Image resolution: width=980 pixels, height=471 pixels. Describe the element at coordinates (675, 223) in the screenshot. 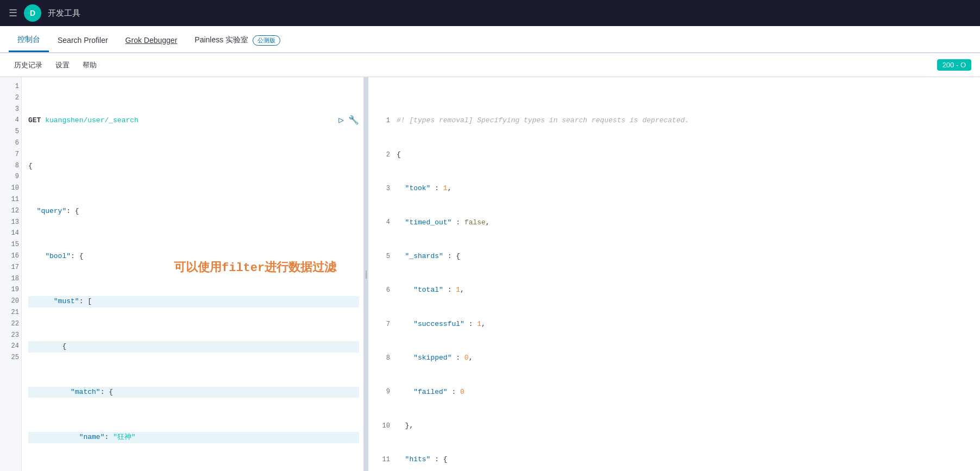

I see `resp-line-4: 4 "timed_out" : false,` at that location.